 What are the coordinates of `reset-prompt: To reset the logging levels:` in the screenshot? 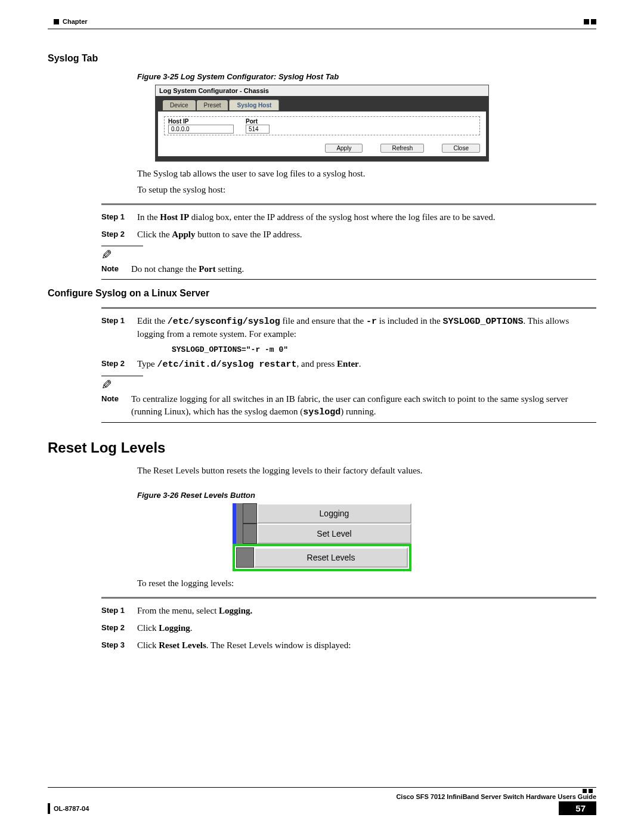 It's located at (367, 583).